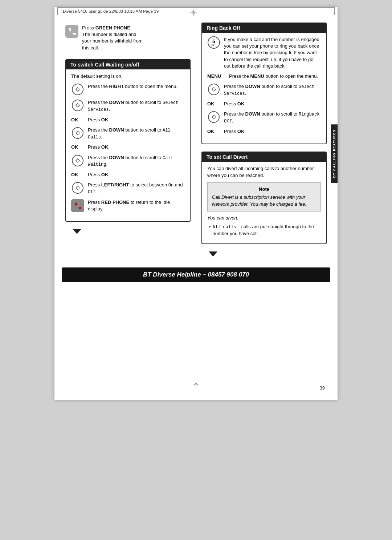  I want to click on red-phone-svg, so click(78, 206).